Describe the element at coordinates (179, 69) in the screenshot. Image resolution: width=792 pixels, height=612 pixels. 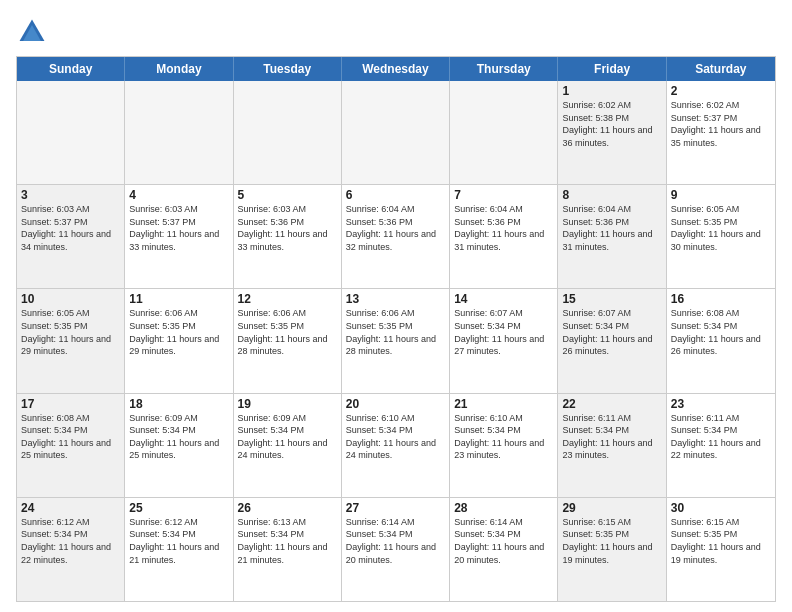
I see `weekday-header: Monday` at that location.